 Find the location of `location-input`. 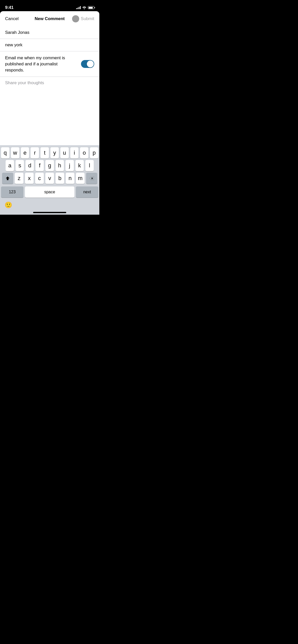

location-input is located at coordinates (50, 45).